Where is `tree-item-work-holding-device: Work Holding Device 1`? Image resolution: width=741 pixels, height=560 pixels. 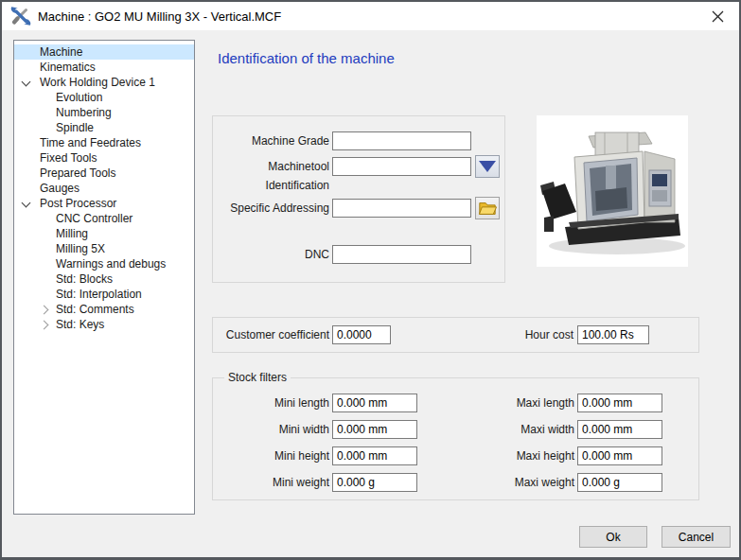
tree-item-work-holding-device: Work Holding Device 1 is located at coordinates (104, 82).